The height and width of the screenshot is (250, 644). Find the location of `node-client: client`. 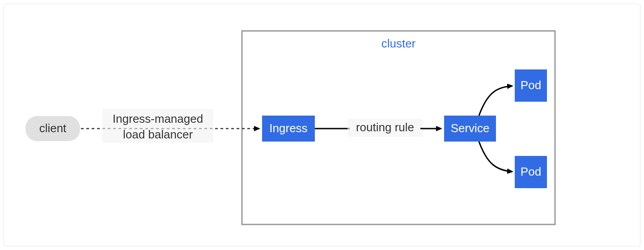

node-client: client is located at coordinates (53, 129).